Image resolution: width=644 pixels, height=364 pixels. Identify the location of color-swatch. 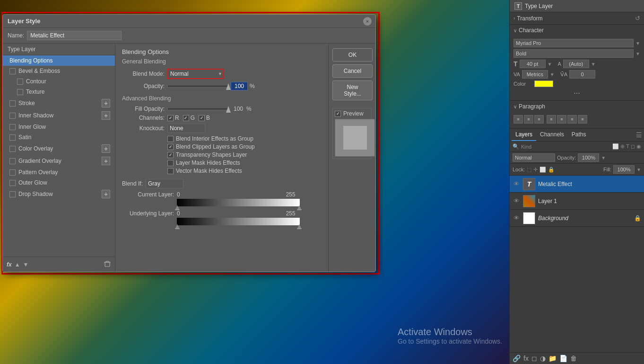
(544, 84).